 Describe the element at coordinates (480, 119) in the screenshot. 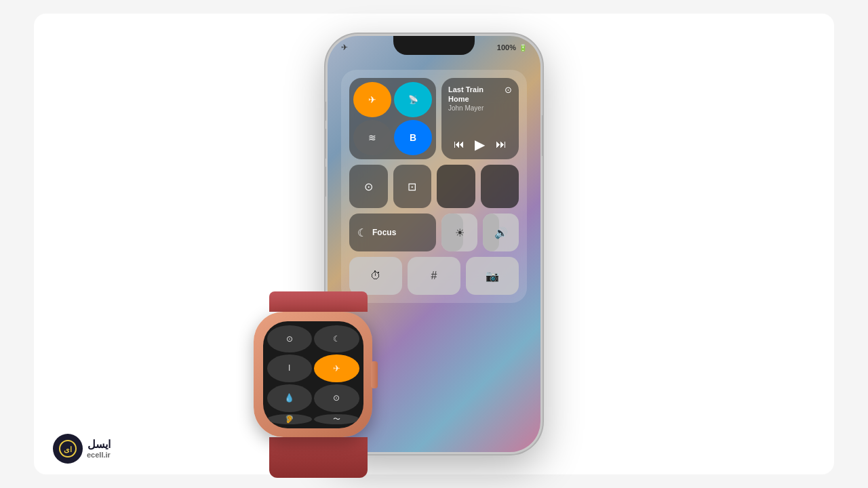

I see `now-playing-widget: Last Train Home John Mayer ⊙ ⏮ ▶ ⏭` at that location.